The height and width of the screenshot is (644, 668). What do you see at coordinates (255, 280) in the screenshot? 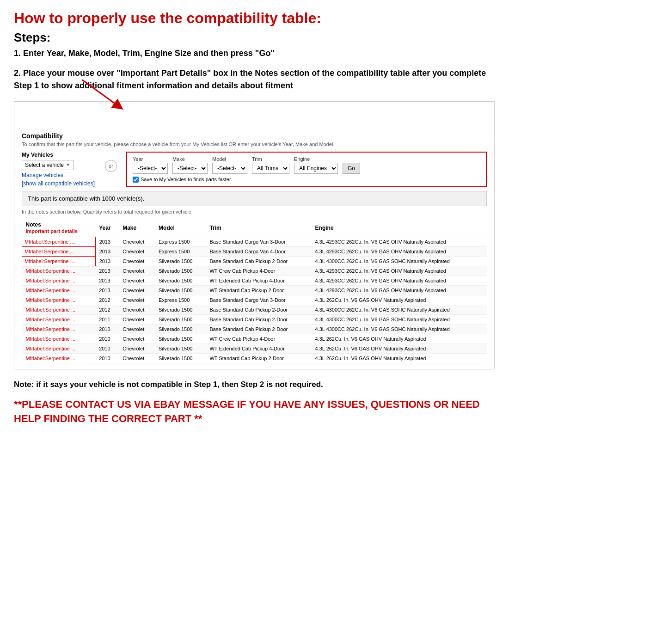
I see `table-row: Mfrlabel:Serpentine ... 2013 Chevrolet S…` at bounding box center [255, 280].